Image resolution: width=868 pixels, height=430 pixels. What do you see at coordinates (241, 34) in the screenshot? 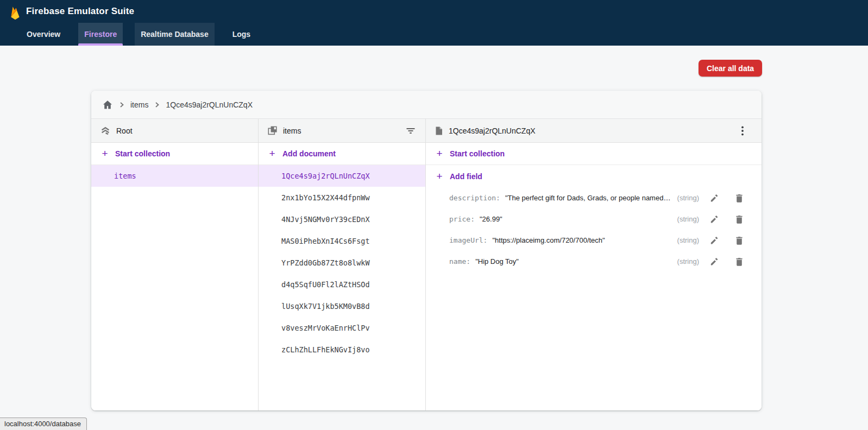
I see `tab-logs: Logs` at bounding box center [241, 34].